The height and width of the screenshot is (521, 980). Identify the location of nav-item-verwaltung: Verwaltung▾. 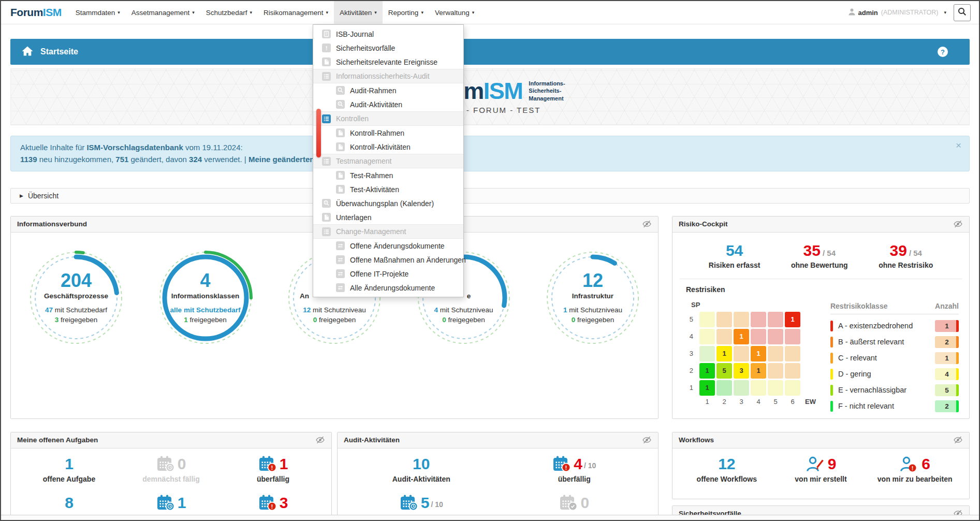
(455, 12).